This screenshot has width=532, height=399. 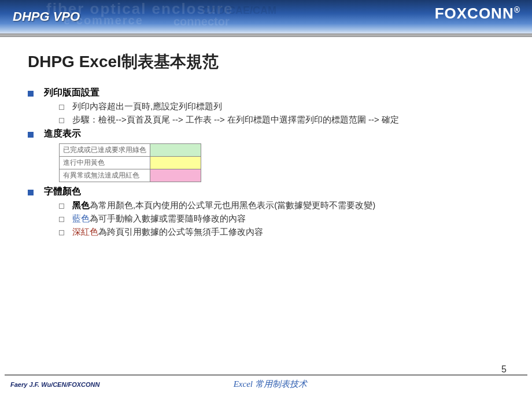 I want to click on swatch-pink, so click(x=176, y=176).